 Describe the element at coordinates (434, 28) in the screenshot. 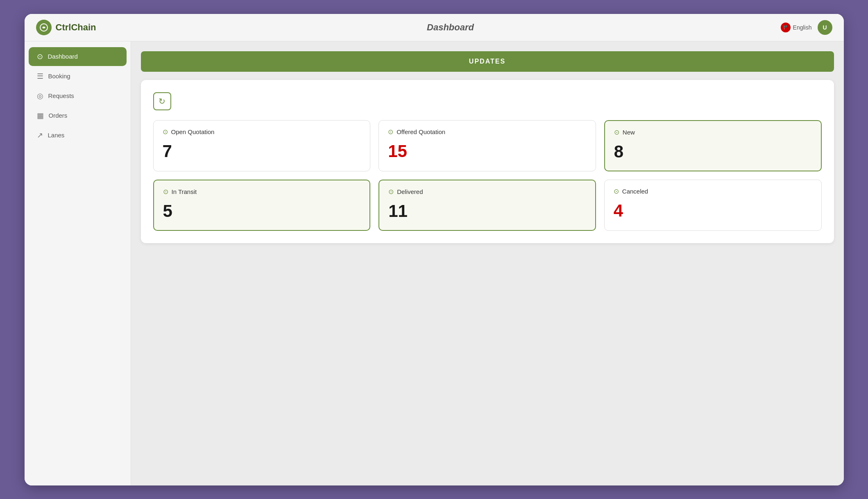

I see `top-bar: CtrlChain Dashboard 🏴 English U` at that location.